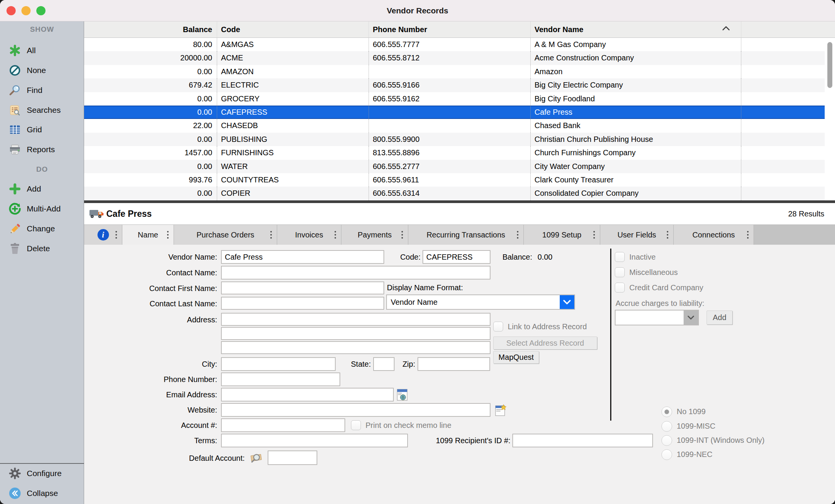  What do you see at coordinates (460, 30) in the screenshot?
I see `table-header: Balance Code Phone Number Vendor Name` at bounding box center [460, 30].